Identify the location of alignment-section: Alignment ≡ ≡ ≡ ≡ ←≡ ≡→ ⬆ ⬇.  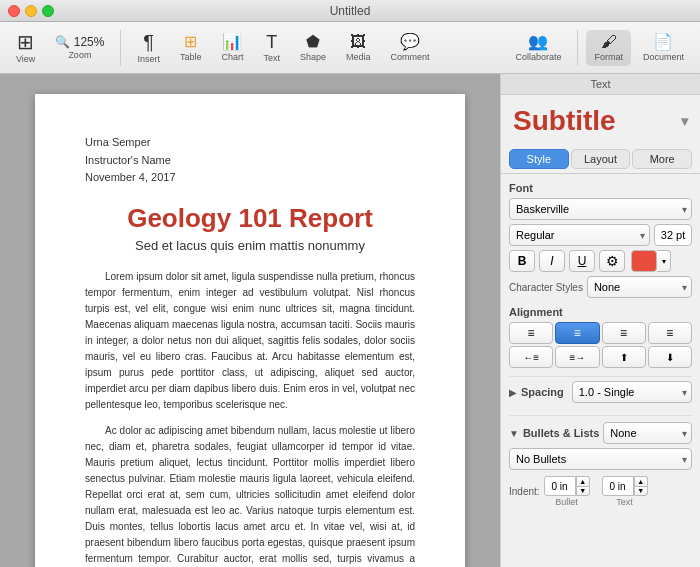
(600, 337).